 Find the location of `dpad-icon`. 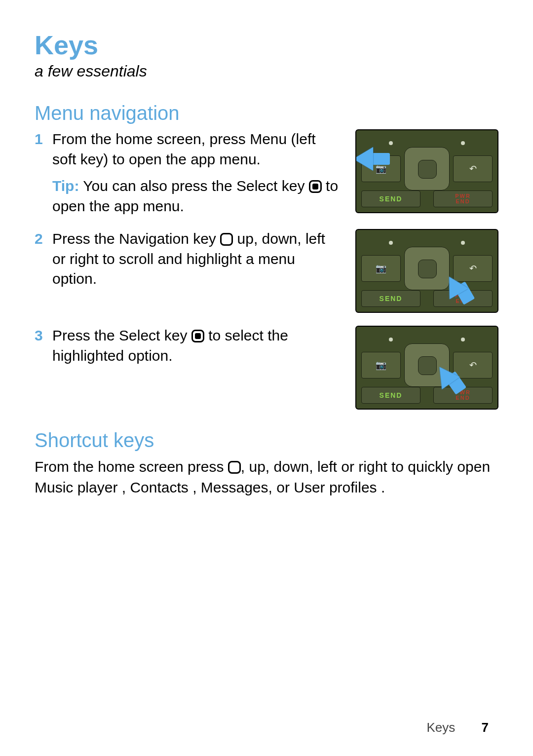

dpad-icon is located at coordinates (427, 169).